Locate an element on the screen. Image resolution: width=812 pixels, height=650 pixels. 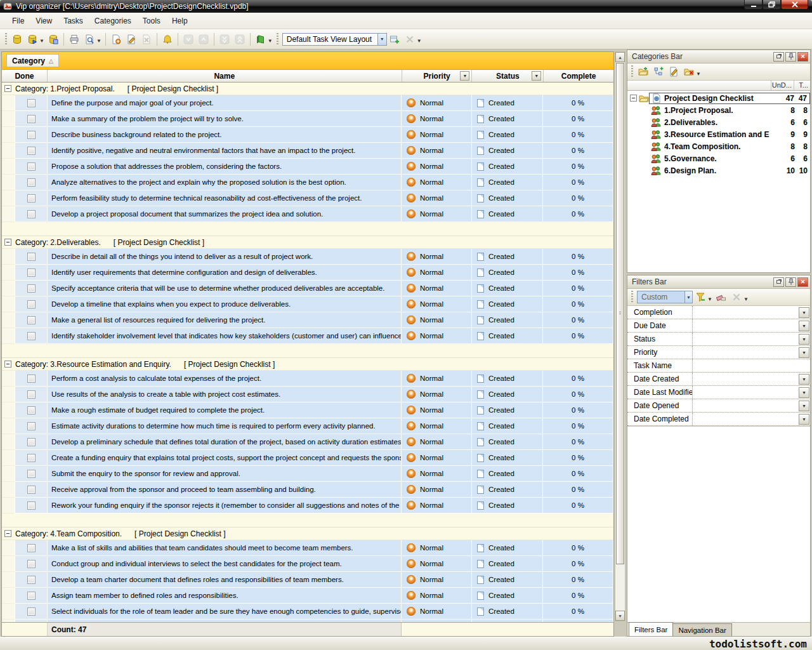
task-row: Perform a cost analysis to calculate tot… is located at coordinates (308, 378).